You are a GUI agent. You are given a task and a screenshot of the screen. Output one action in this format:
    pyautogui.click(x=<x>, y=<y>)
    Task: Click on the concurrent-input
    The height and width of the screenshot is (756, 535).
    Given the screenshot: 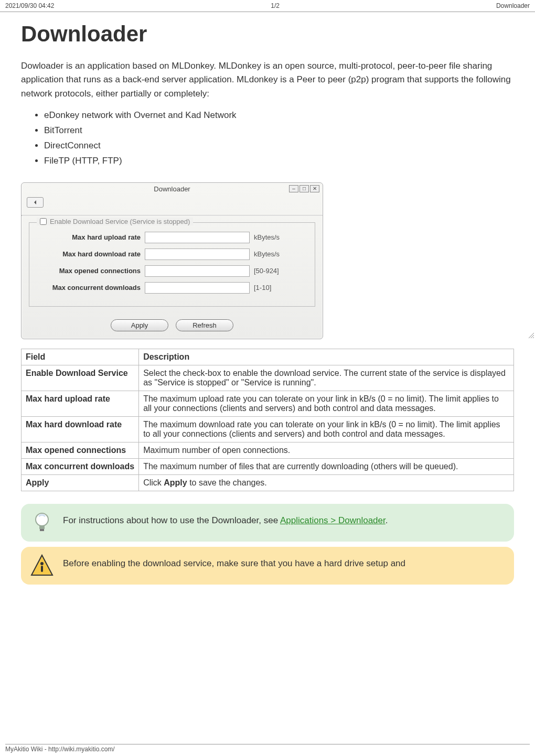 What is the action you would take?
    pyautogui.click(x=197, y=288)
    